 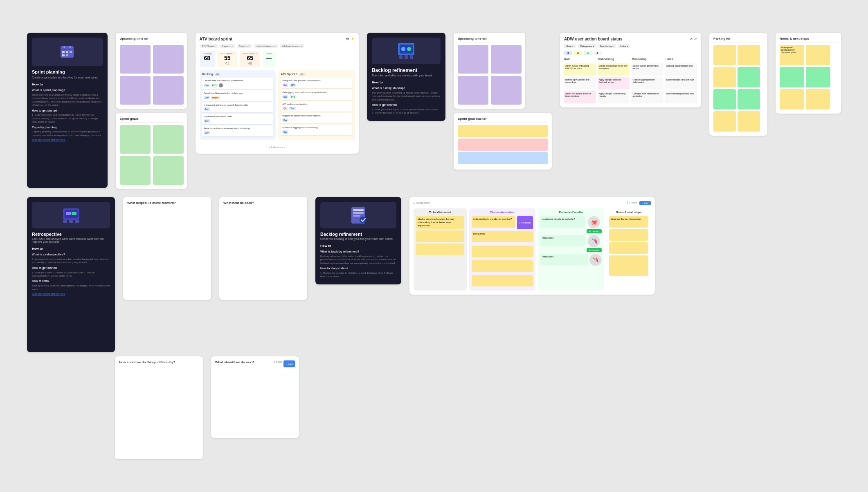 What do you see at coordinates (167, 203) in the screenshot?
I see `helped-title: What helped us move forward?` at bounding box center [167, 203].